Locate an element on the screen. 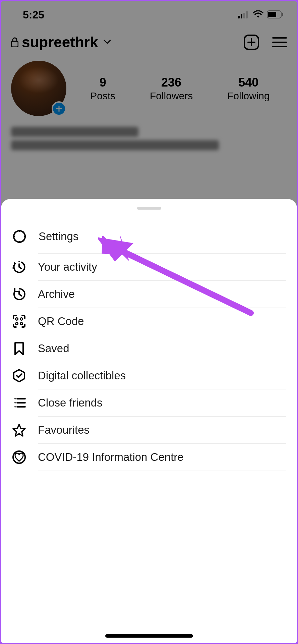 The width and height of the screenshot is (298, 644). menu-item-your-activity: Your activity is located at coordinates (149, 267).